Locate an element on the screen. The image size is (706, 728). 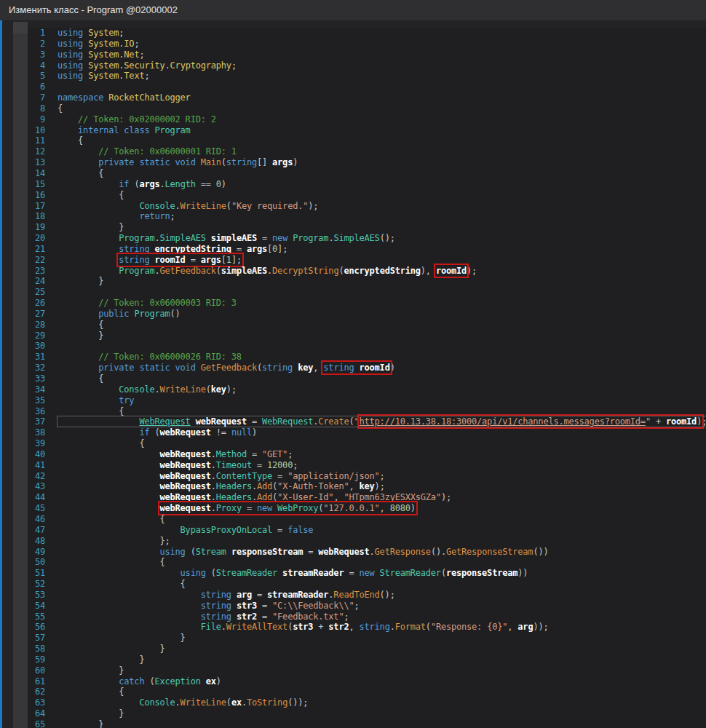
code-line: 58} is located at coordinates (353, 649).